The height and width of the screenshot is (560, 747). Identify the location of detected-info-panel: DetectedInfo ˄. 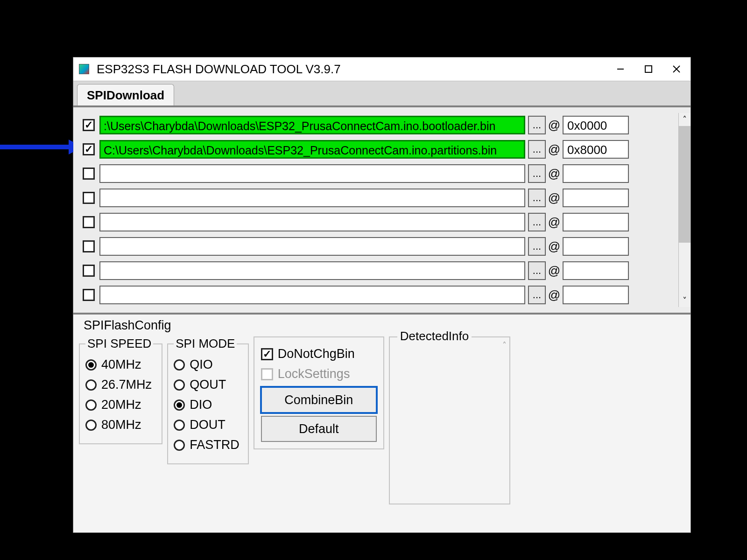
(450, 420).